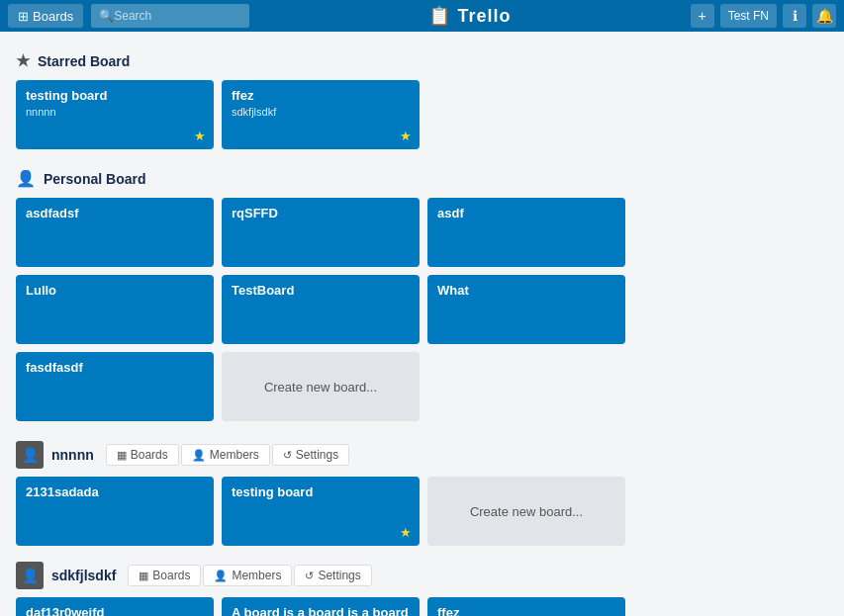 The height and width of the screenshot is (616, 844). Describe the element at coordinates (83, 575) in the screenshot. I see `org-name: sdkfjlsdkf` at that location.